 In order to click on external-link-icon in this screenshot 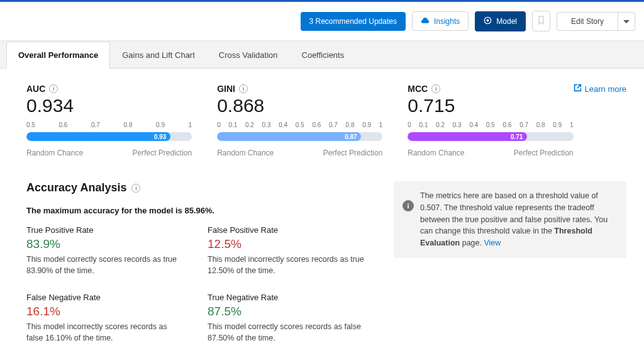, I will do `click(577, 89)`.